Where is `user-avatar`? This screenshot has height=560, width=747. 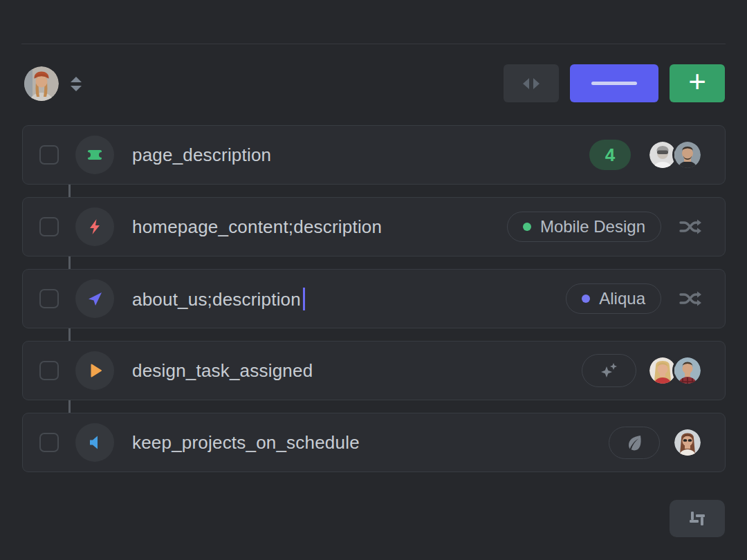
user-avatar is located at coordinates (42, 84).